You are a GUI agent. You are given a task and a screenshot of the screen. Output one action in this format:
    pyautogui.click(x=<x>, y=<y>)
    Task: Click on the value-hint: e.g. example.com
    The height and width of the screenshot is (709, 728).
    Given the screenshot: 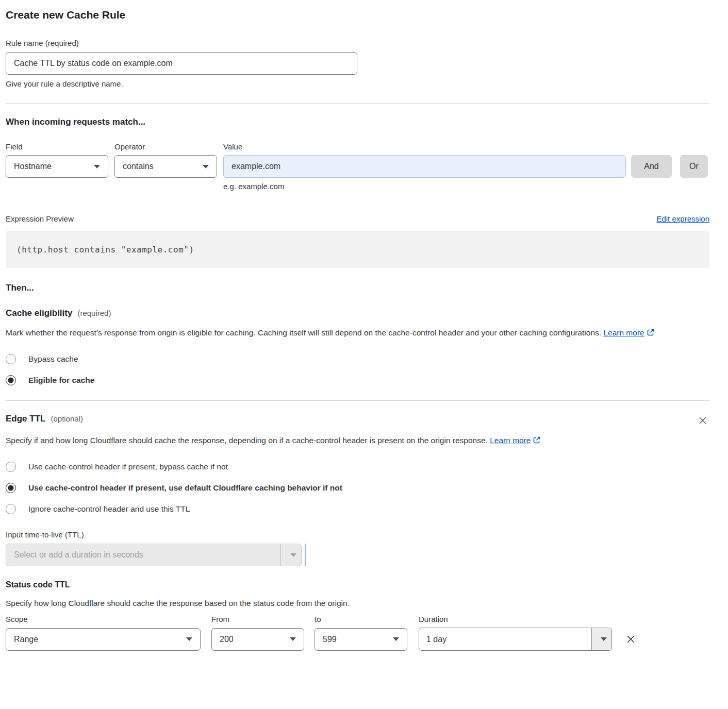 What is the action you would take?
    pyautogui.click(x=466, y=187)
    